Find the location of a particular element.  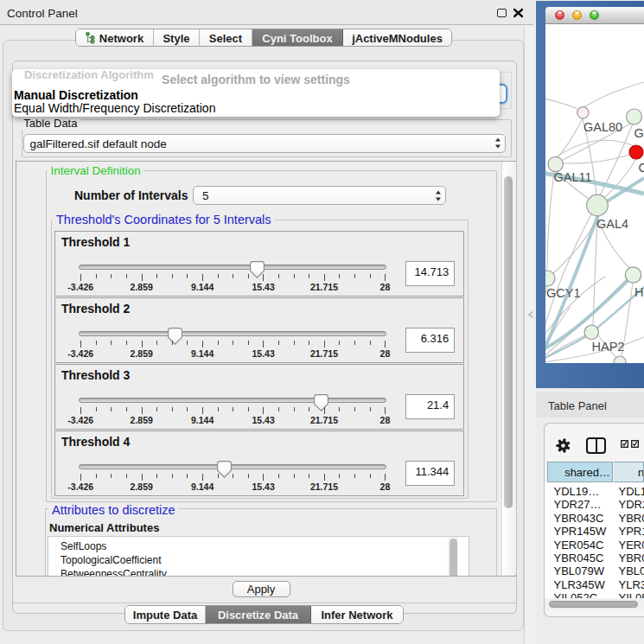

svg-text: HAP2 is located at coordinates (609, 347).